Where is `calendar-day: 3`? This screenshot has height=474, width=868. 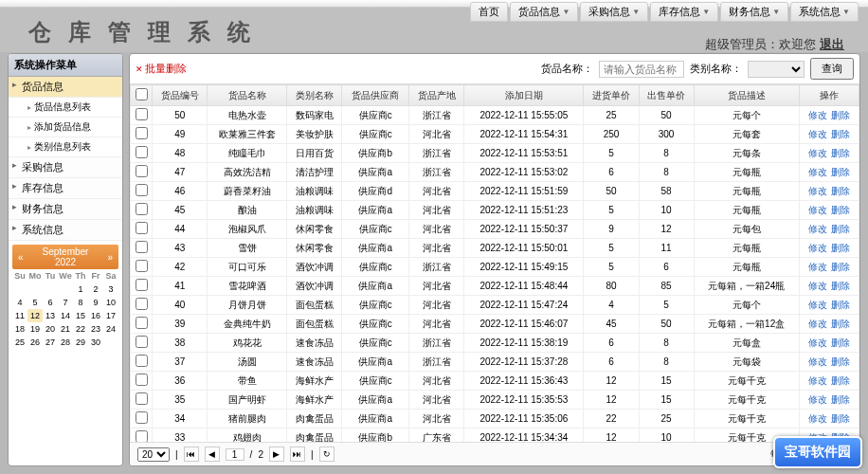
calendar-day: 3 is located at coordinates (111, 289).